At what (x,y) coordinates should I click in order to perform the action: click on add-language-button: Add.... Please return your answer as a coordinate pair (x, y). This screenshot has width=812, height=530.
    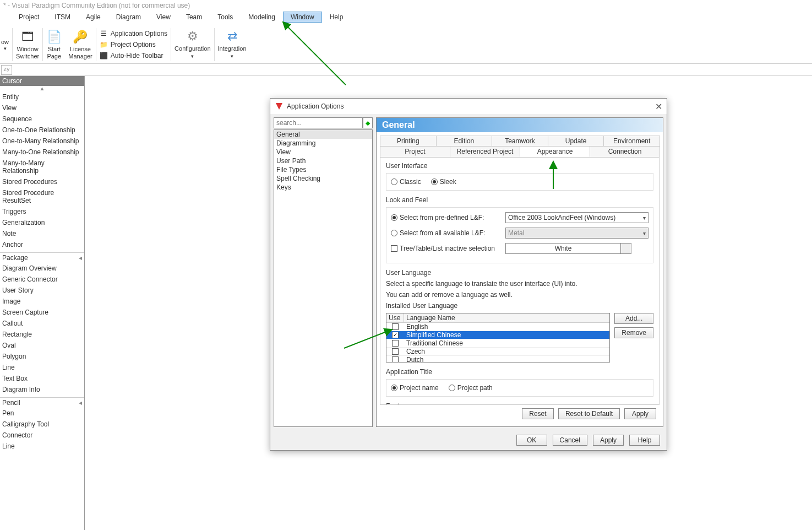
    Looking at the image, I should click on (634, 318).